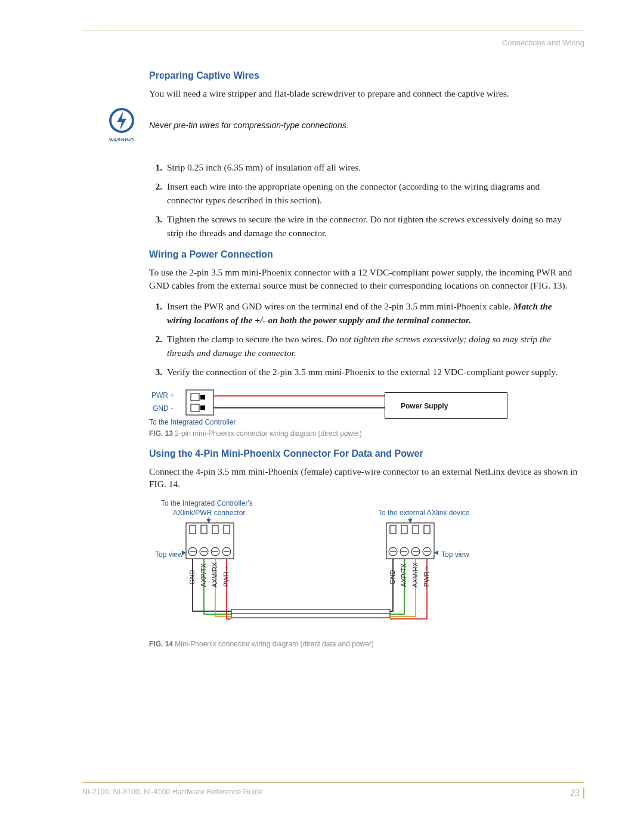  Describe the element at coordinates (371, 346) in the screenshot. I see `s2-step2: Tighten the clamp to secure the two wire…` at that location.